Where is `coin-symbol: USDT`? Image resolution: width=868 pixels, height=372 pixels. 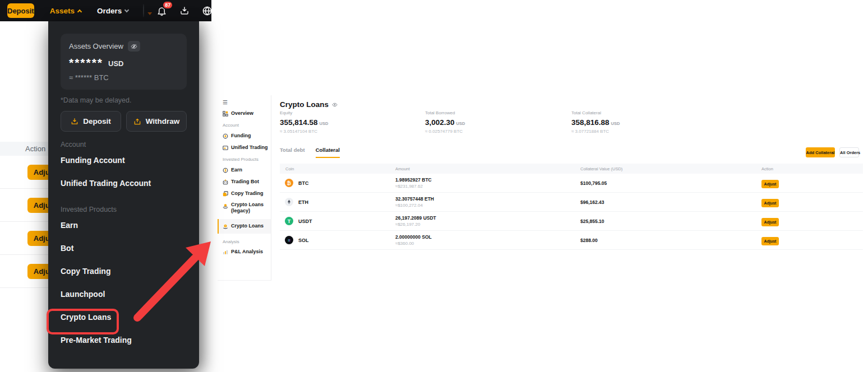
coin-symbol: USDT is located at coordinates (305, 221).